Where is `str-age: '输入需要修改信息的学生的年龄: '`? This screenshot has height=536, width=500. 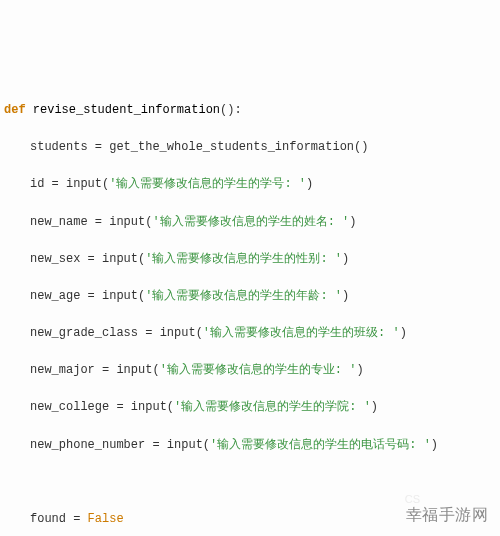
str-age: '输入需要修改信息的学生的年龄: ' is located at coordinates (244, 296).